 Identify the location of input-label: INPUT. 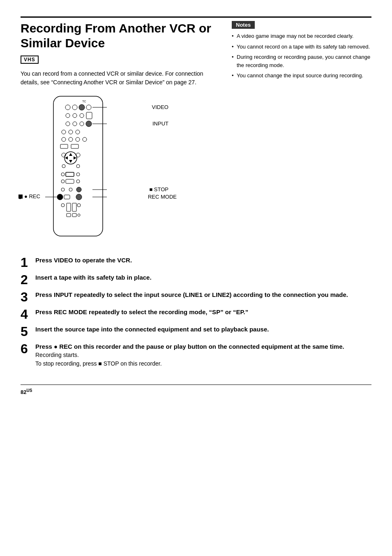
(160, 123).